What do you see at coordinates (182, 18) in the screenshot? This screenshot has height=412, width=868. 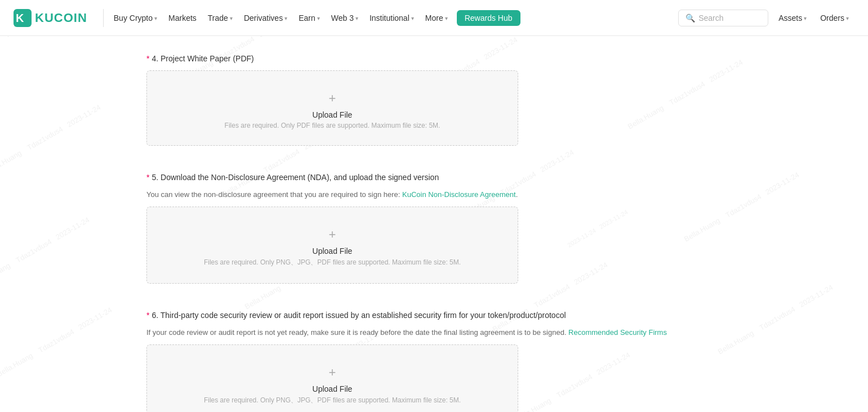 I see `nav-markets-label: Markets` at bounding box center [182, 18].